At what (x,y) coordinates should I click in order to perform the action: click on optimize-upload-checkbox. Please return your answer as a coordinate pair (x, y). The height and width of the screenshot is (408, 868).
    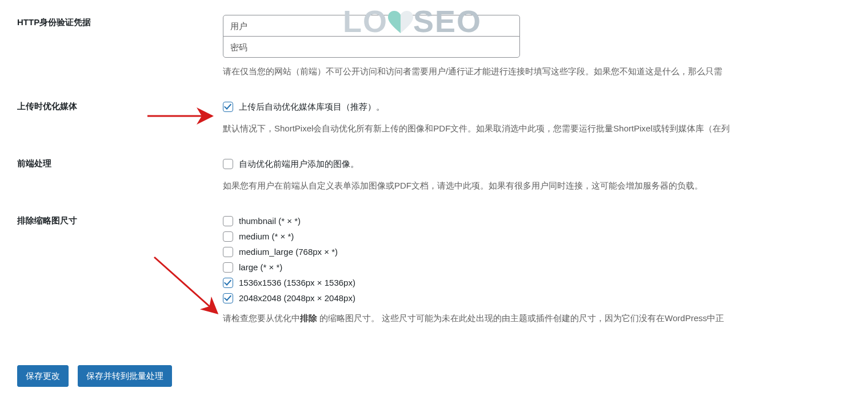
    Looking at the image, I should click on (228, 107).